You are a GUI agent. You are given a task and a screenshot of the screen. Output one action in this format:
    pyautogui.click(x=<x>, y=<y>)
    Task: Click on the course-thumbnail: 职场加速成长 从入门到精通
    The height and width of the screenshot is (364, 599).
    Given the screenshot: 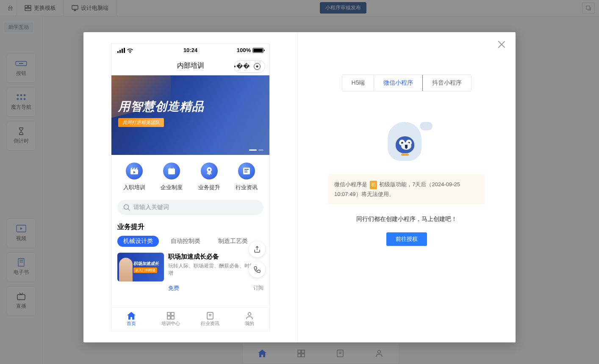 What is the action you would take?
    pyautogui.click(x=141, y=267)
    